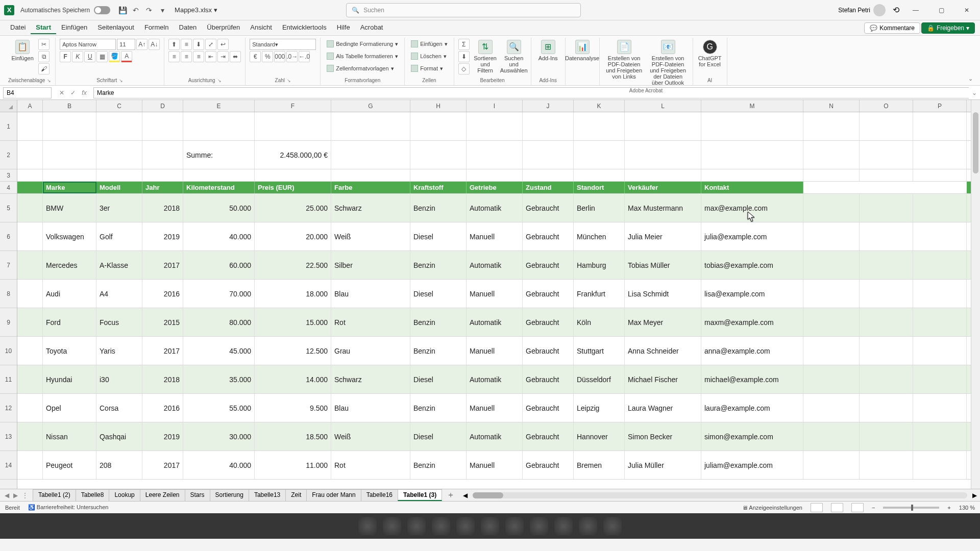  Describe the element at coordinates (7, 495) in the screenshot. I see `sheet-nav-first-icon: ◀` at that location.